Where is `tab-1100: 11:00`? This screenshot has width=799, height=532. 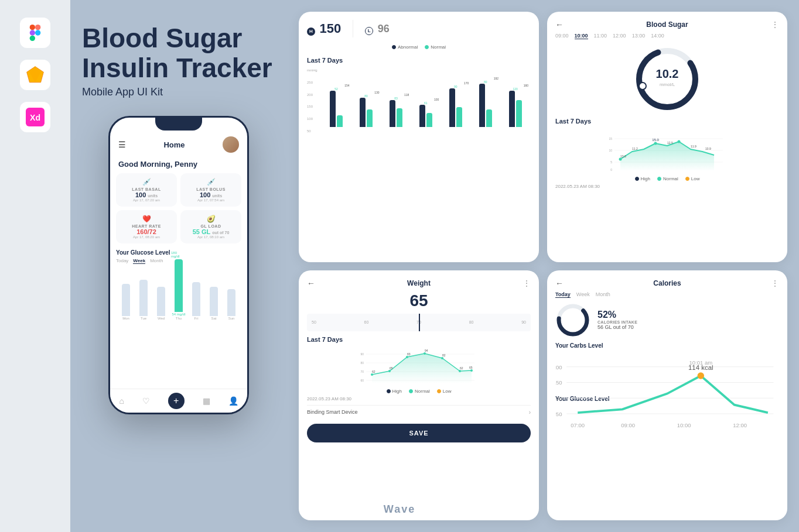
tab-1100: 11:00 is located at coordinates (601, 36).